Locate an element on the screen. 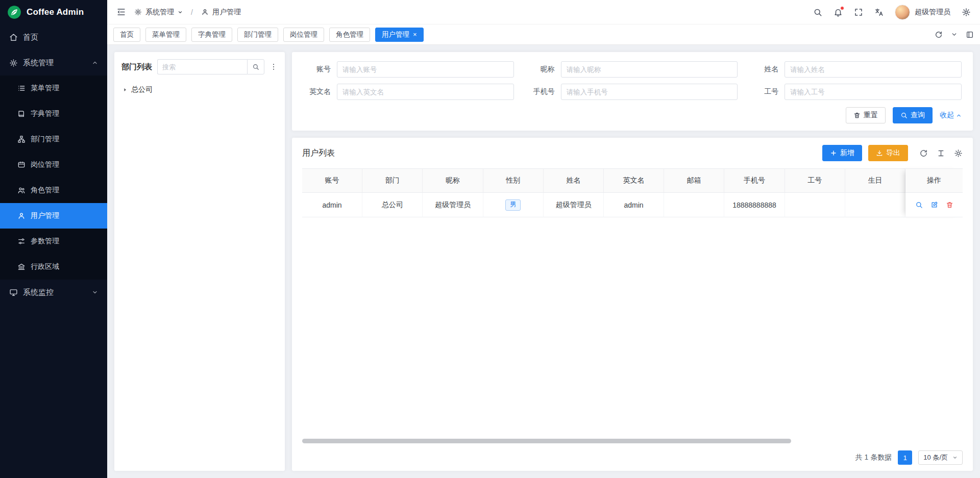  filter-field-english-name: 英文名 is located at coordinates (408, 92).